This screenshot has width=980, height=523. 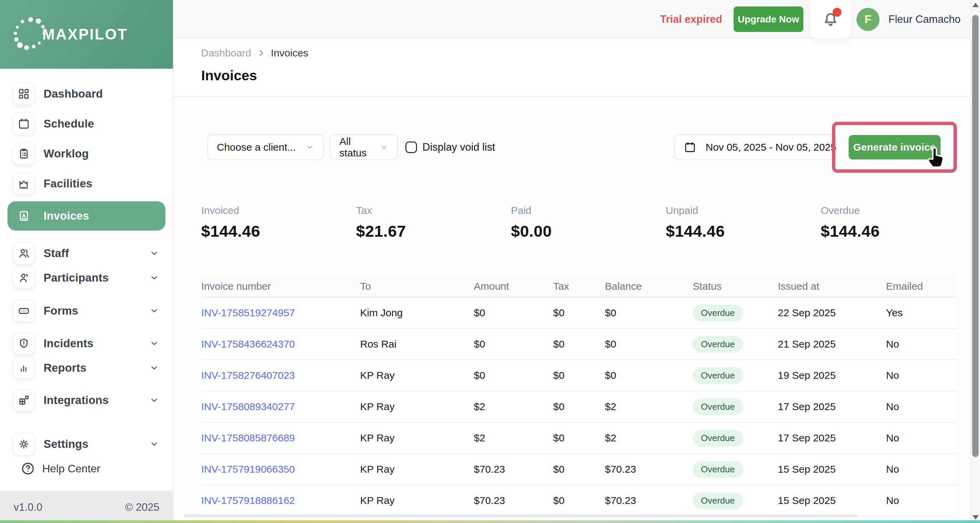 What do you see at coordinates (87, 469) in the screenshot?
I see `sidebar-item-help-center: Help Center` at bounding box center [87, 469].